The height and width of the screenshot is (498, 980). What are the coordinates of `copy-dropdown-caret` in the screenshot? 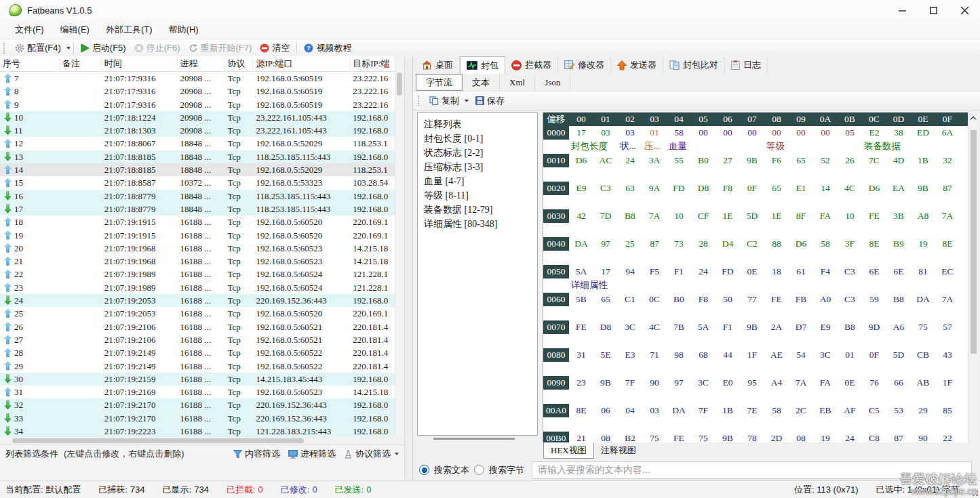 It's located at (467, 101).